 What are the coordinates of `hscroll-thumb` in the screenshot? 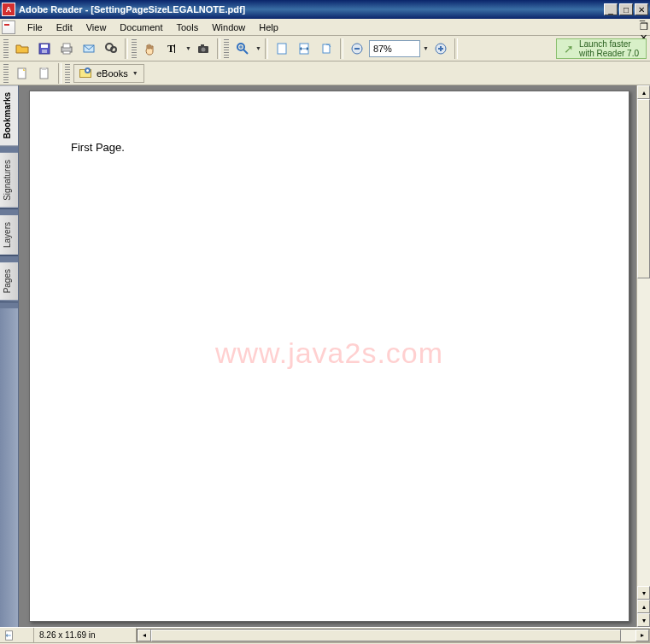 It's located at (386, 635).